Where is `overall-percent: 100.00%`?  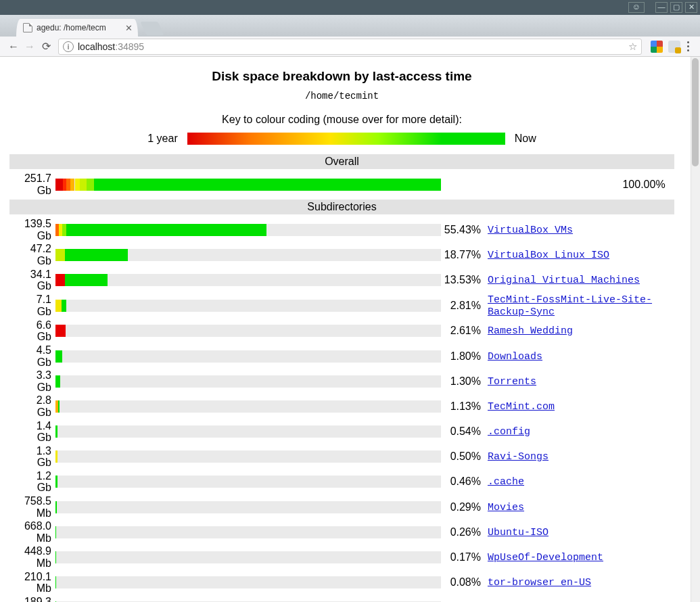 overall-percent: 100.00% is located at coordinates (645, 184).